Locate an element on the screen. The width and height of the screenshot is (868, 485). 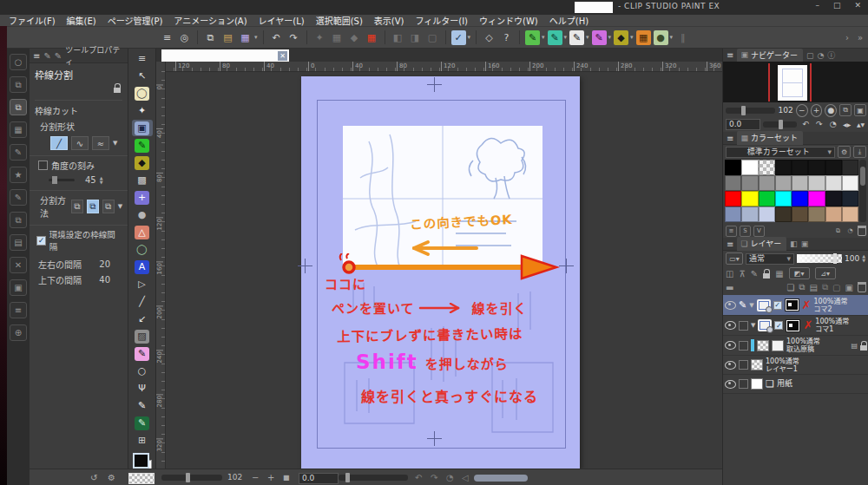
status-zoom-in-icon: + is located at coordinates (271, 477).